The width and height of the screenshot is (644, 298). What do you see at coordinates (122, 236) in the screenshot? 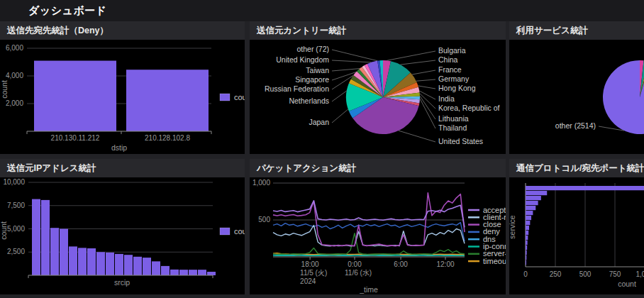
I see `source-ip-bar-chart: 2,5005,0007,50010,000countsrcipcount` at bounding box center [122, 236].